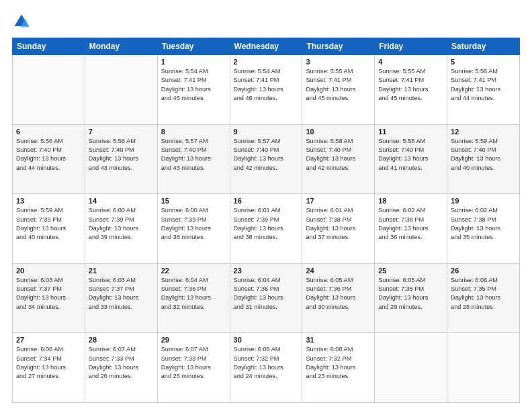  I want to click on calendar-cell: 8Sunrise: 5:57 AMSunset: 7:40 PMDaylight…, so click(193, 159).